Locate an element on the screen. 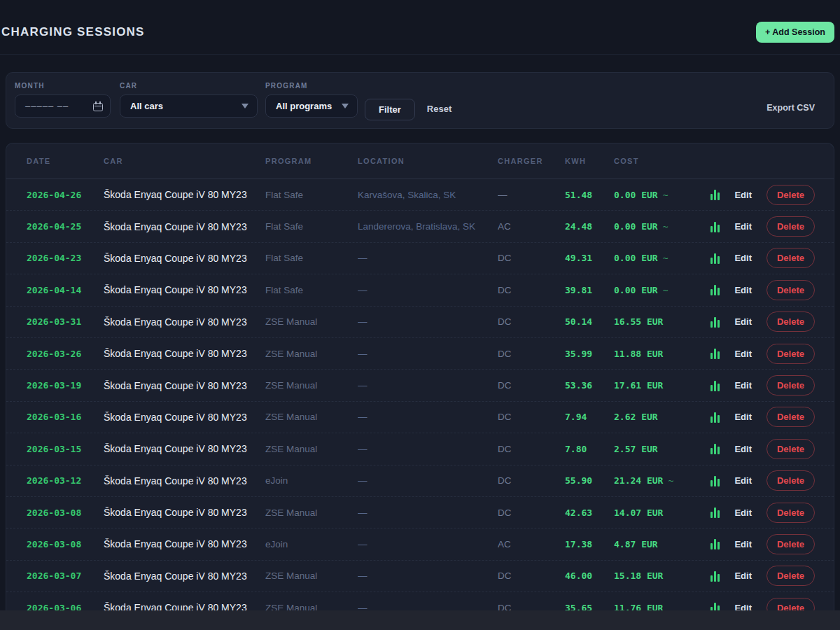 Image resolution: width=840 pixels, height=630 pixels. table-row: 2026-03-31 Škoda Enyaq Coupe iV 80 MY23 … is located at coordinates (420, 322).